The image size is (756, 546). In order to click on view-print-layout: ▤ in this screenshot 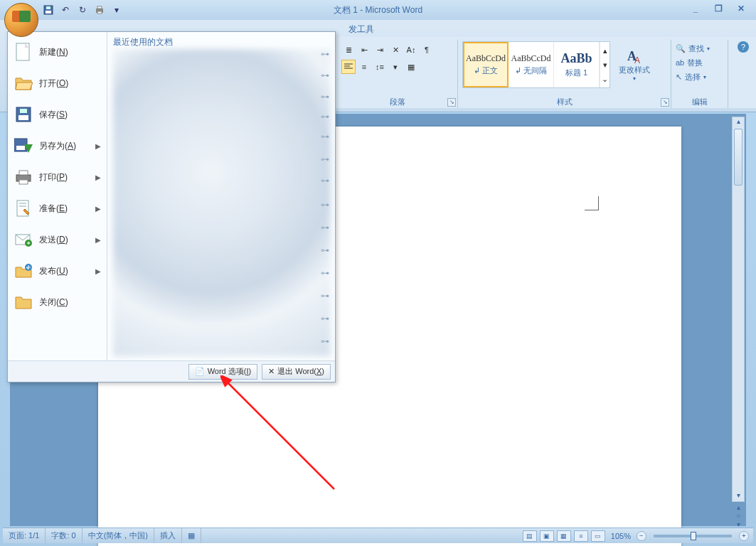, I will do `click(530, 536)`.